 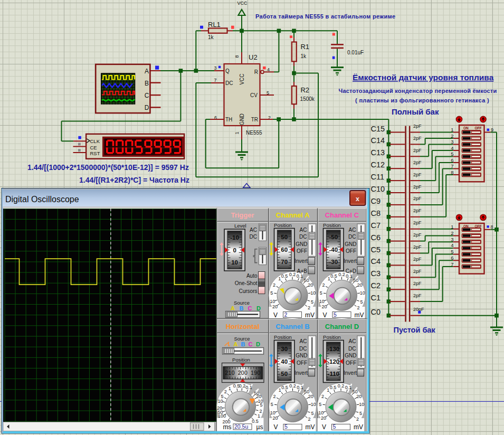 What do you see at coordinates (254, 133) in the screenshot?
I see `svg-text: NE555` at bounding box center [254, 133].